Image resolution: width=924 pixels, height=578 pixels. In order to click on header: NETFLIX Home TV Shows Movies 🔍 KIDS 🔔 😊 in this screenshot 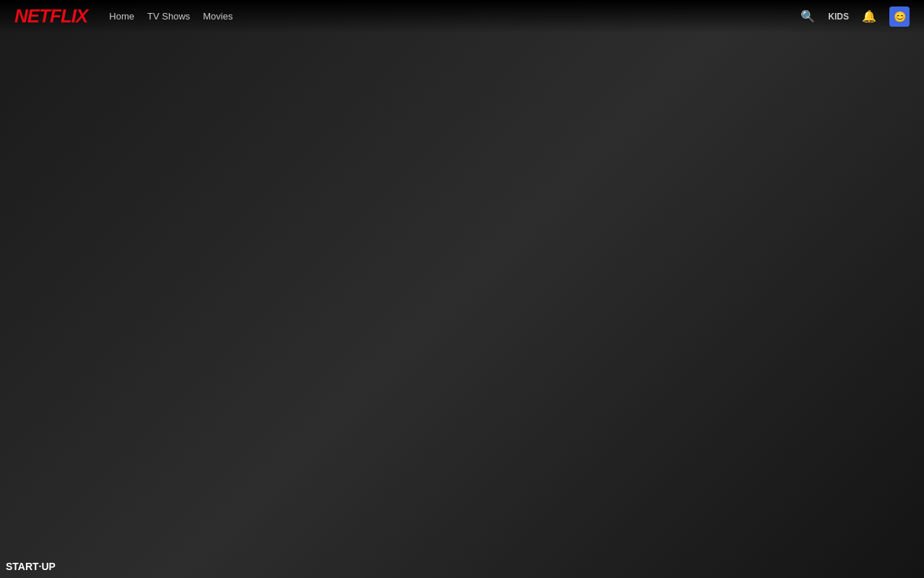, I will do `click(462, 16)`.